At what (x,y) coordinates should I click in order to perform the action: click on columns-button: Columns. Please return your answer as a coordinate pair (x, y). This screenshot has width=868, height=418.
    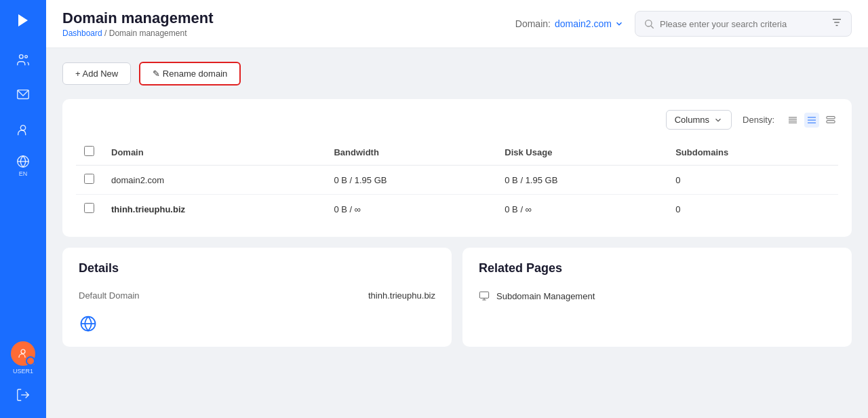
    Looking at the image, I should click on (698, 119).